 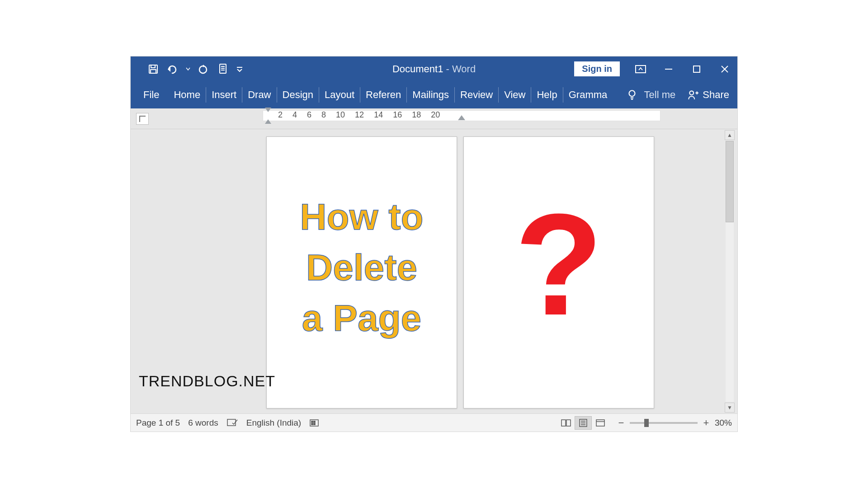 What do you see at coordinates (730, 408) in the screenshot?
I see `scroll-down-icon: ▼` at bounding box center [730, 408].